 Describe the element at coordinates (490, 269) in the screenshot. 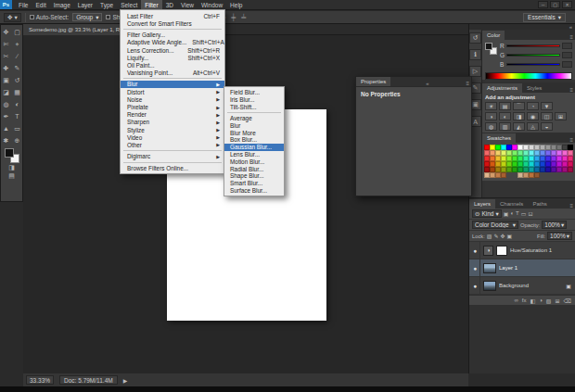

I see `layer-thumbnail` at that location.